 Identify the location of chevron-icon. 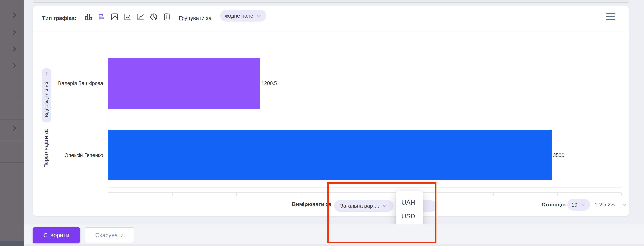
(46, 73).